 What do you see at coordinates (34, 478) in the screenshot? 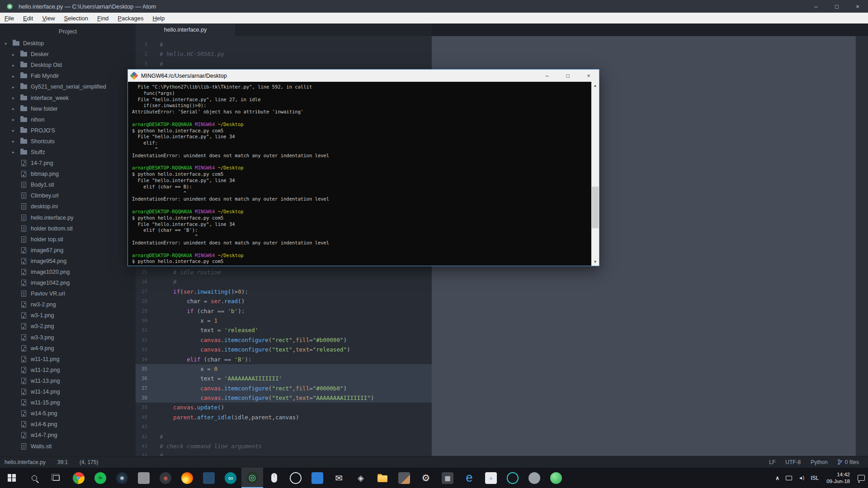
I see `search-button` at bounding box center [34, 478].